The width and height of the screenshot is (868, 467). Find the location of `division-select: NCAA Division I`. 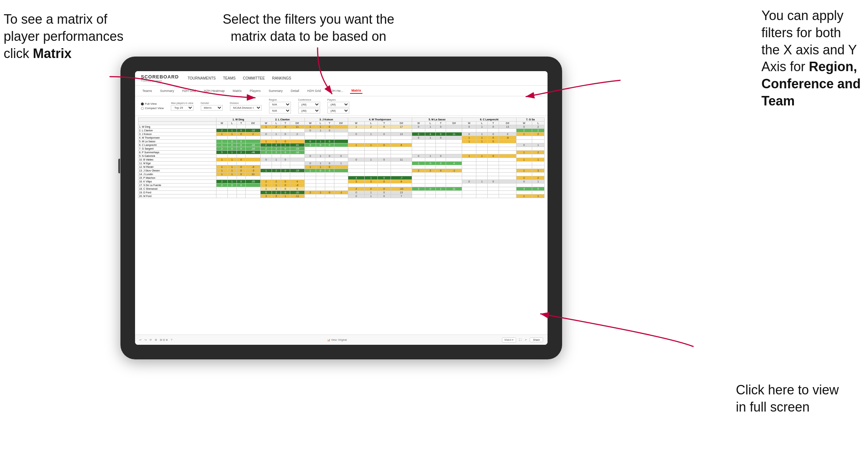

division-select: NCAA Division I is located at coordinates (246, 108).